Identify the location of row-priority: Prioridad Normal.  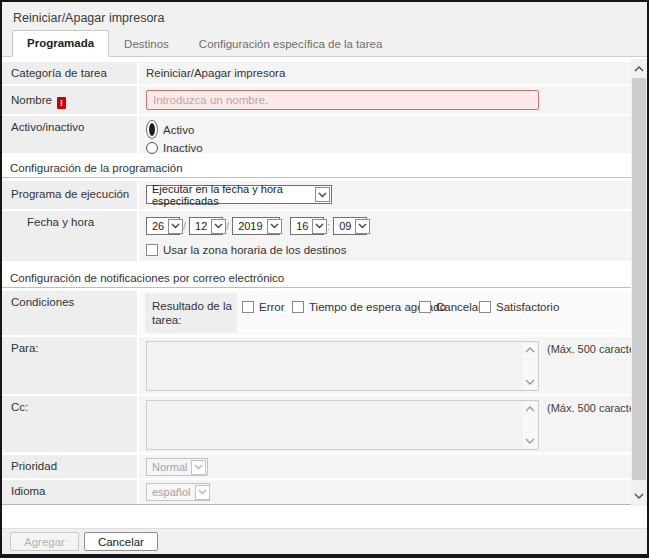
(318, 466).